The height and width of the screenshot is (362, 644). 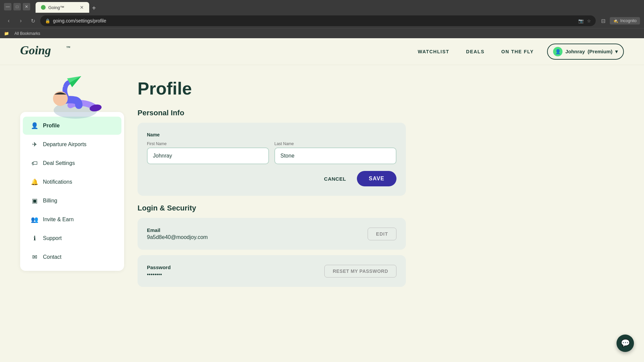 What do you see at coordinates (72, 144) in the screenshot?
I see `sidebar-item-departure-airports: ✈ Departure Airports` at bounding box center [72, 144].